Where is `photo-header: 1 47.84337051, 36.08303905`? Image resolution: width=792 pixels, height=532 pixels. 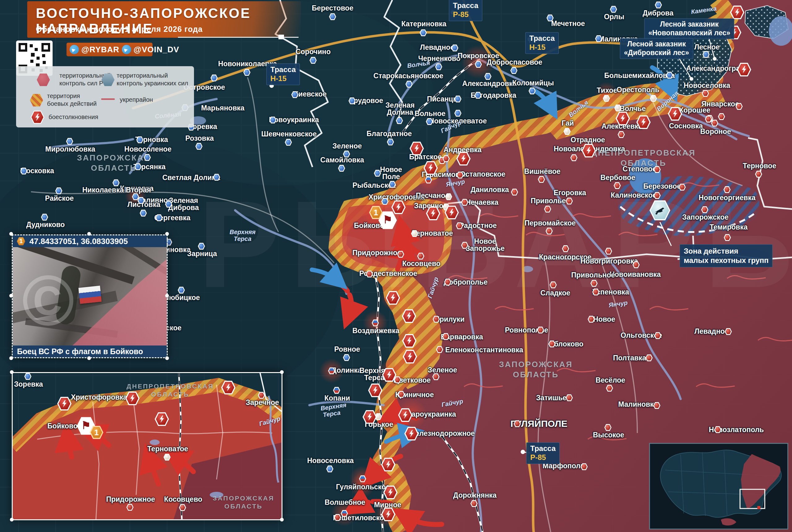 photo-header: 1 47.84337051, 36.08303905 is located at coordinates (90, 241).